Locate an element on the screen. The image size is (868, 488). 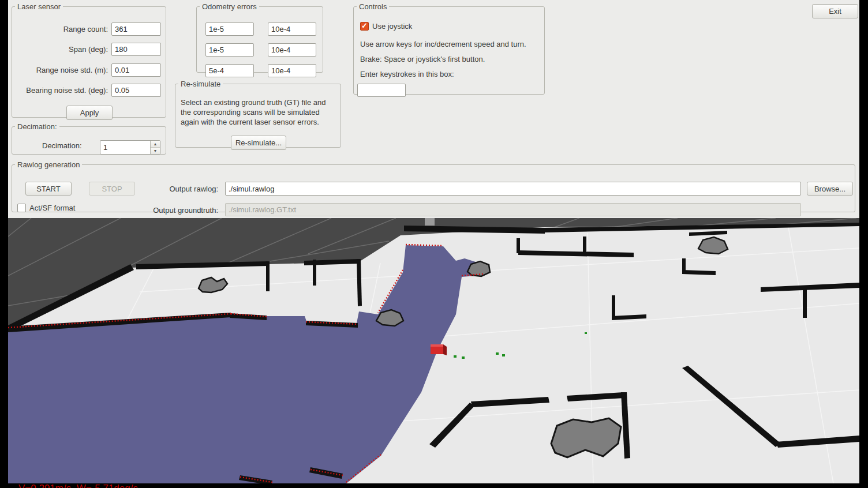
controls-group: Controls Use joystick Use arrow keys for… is located at coordinates (449, 48).